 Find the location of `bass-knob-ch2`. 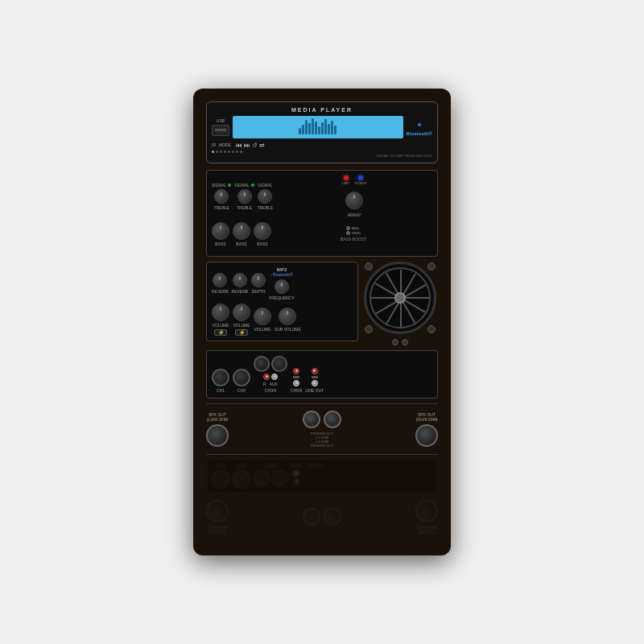

bass-knob-ch2 is located at coordinates (242, 231).